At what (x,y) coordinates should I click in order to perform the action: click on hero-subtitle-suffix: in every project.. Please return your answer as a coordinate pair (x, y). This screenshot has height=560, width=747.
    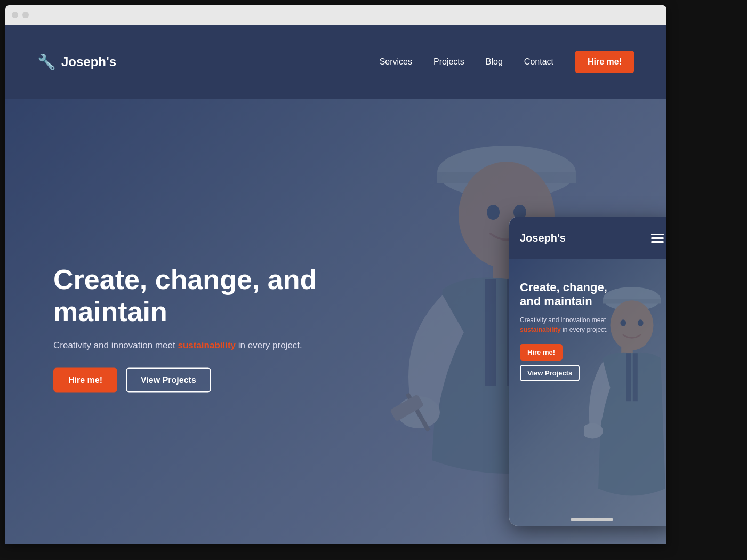
    Looking at the image, I should click on (270, 345).